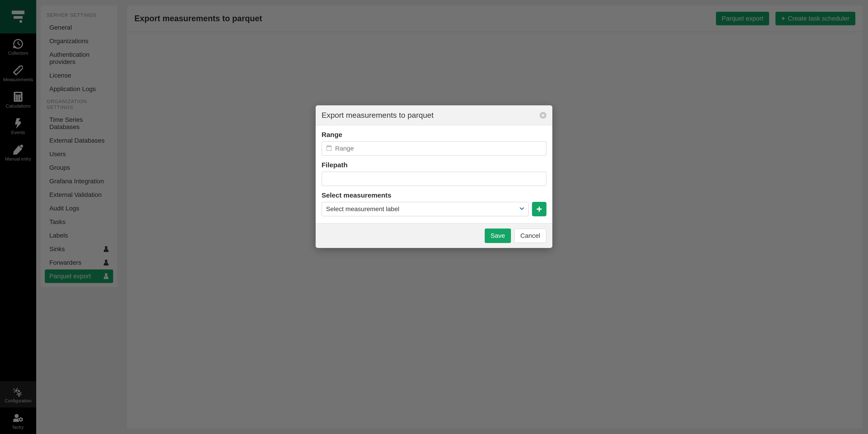 Image resolution: width=868 pixels, height=434 pixels. I want to click on modal-title: Export measurements to parquet, so click(377, 115).